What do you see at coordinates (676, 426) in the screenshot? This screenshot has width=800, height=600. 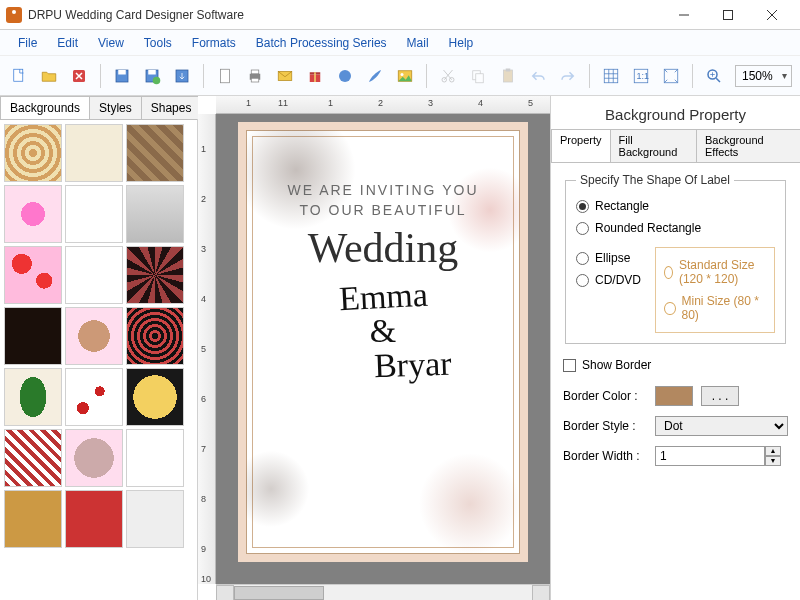 I see `border-style-row: Border Style : Dot` at bounding box center [676, 426].